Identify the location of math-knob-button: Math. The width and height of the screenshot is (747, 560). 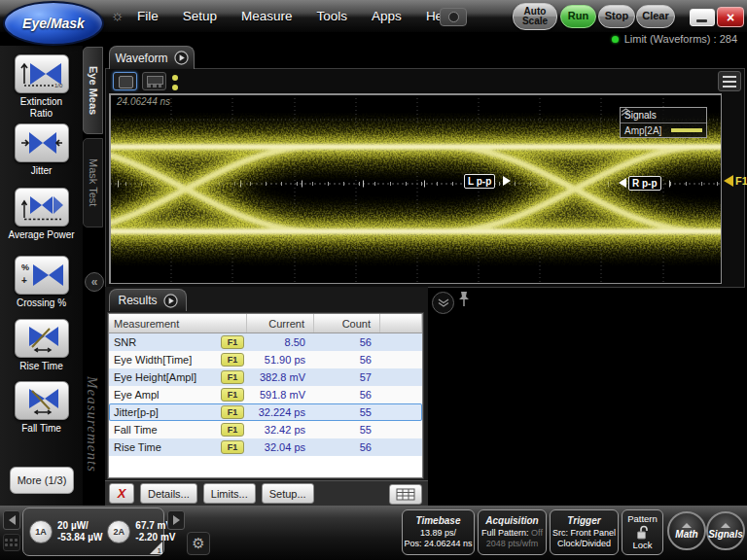
(687, 531).